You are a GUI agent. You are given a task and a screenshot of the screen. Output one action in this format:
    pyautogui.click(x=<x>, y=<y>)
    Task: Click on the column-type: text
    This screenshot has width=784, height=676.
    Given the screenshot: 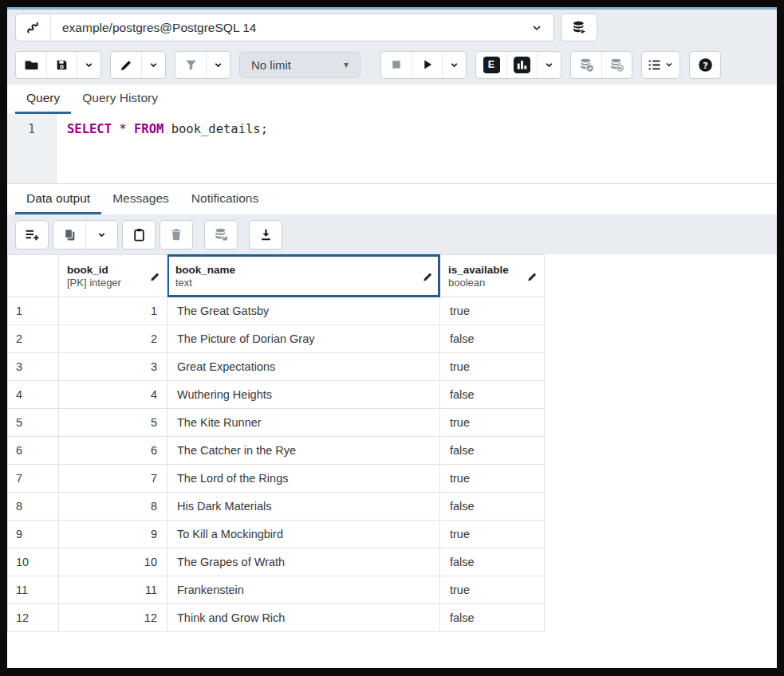 What is the action you would take?
    pyautogui.click(x=298, y=283)
    